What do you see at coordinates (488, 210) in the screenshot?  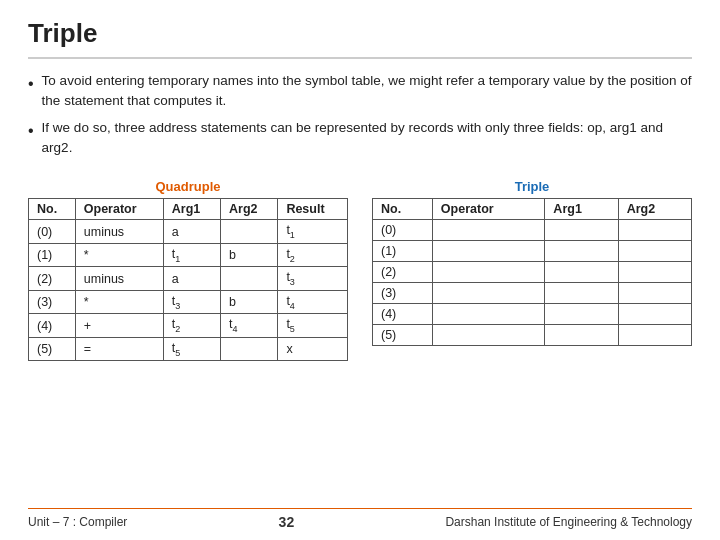 I see `t-col-operator: Operator` at bounding box center [488, 210].